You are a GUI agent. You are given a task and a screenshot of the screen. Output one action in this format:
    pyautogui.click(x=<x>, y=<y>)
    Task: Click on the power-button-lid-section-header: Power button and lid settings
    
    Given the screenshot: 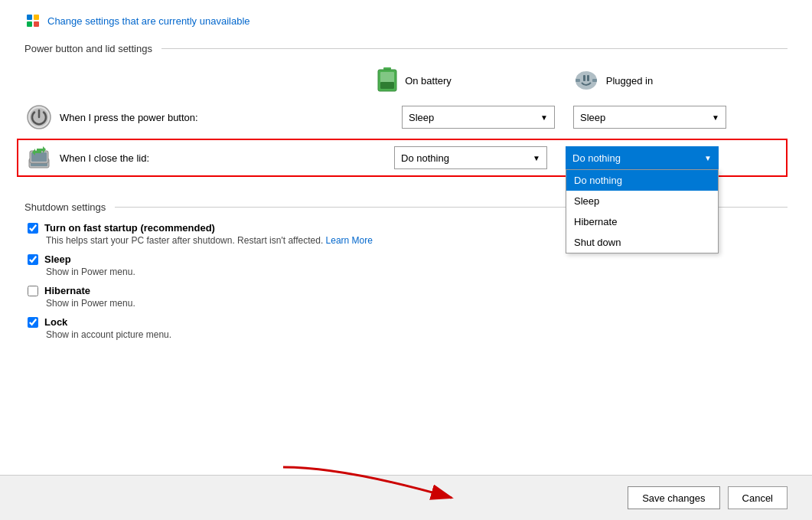 What is the action you would take?
    pyautogui.click(x=406, y=49)
    